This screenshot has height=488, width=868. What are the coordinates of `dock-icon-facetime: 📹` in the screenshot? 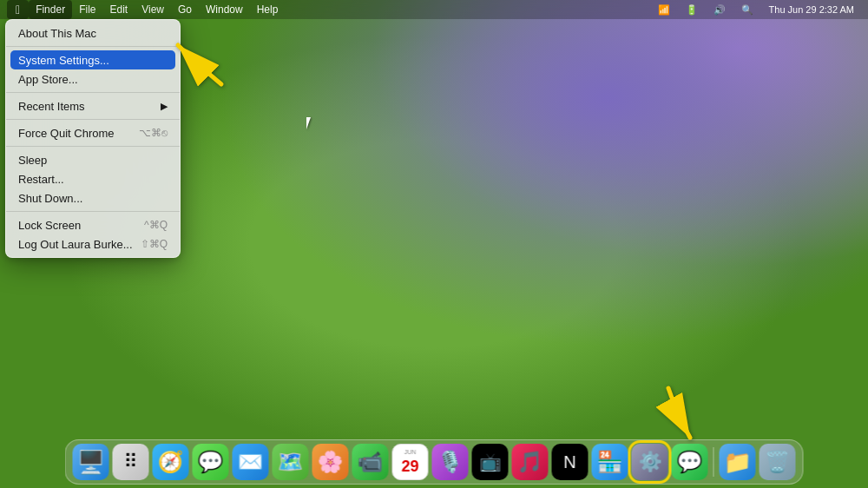 It's located at (371, 462).